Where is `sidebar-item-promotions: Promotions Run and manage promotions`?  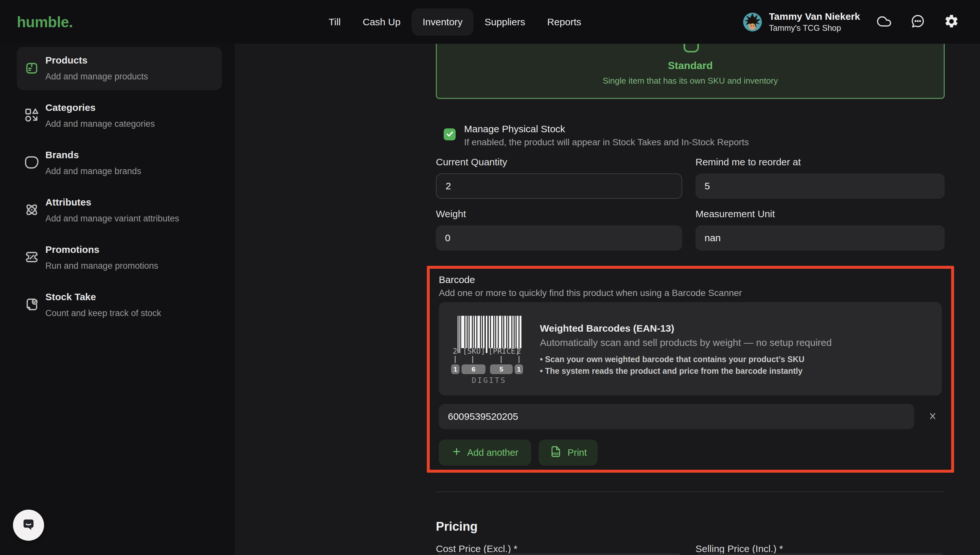 sidebar-item-promotions: Promotions Run and manage promotions is located at coordinates (120, 258).